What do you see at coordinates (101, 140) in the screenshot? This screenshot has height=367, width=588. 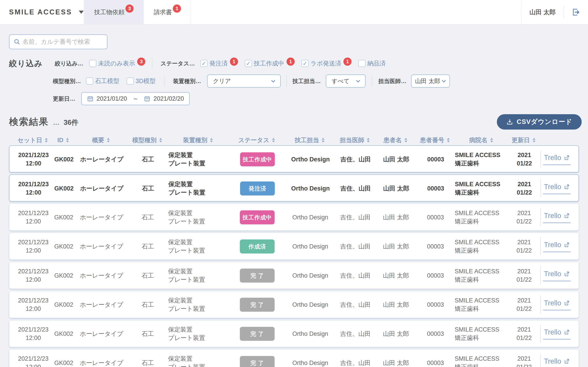 I see `column-header-summary: 概要` at bounding box center [101, 140].